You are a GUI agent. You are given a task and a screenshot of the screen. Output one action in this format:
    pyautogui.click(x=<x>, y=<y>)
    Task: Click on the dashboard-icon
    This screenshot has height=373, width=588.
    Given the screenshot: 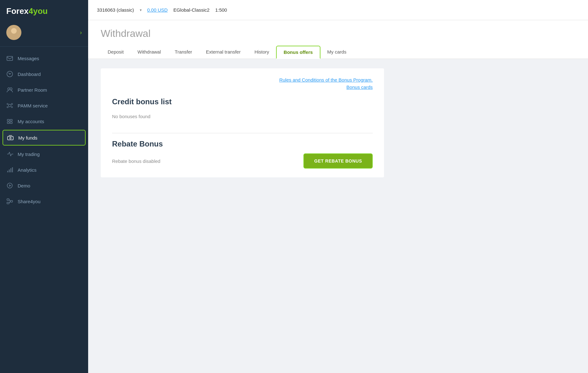 What is the action you would take?
    pyautogui.click(x=10, y=74)
    